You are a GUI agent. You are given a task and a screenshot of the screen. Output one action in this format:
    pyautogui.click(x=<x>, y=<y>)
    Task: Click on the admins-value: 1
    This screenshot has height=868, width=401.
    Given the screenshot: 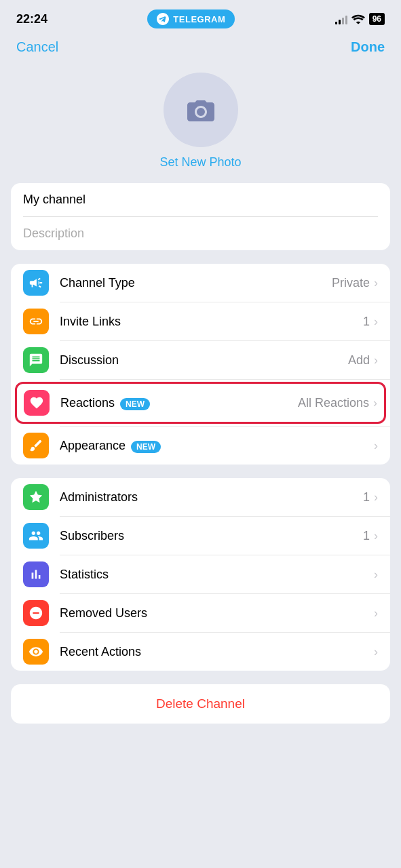 What is the action you would take?
    pyautogui.click(x=366, y=498)
    